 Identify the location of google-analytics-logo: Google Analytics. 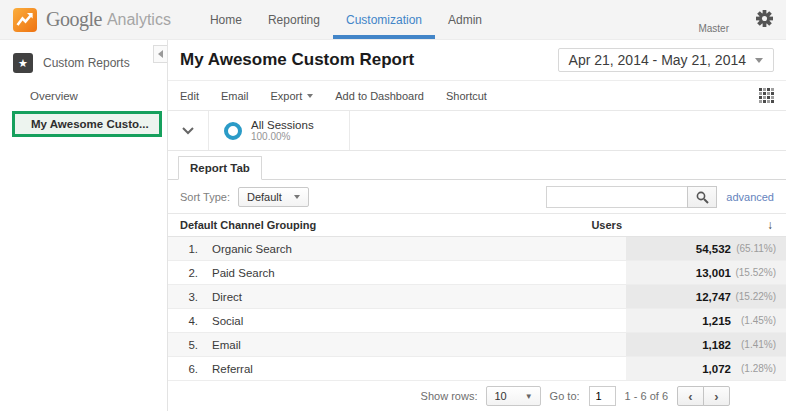
(86, 20).